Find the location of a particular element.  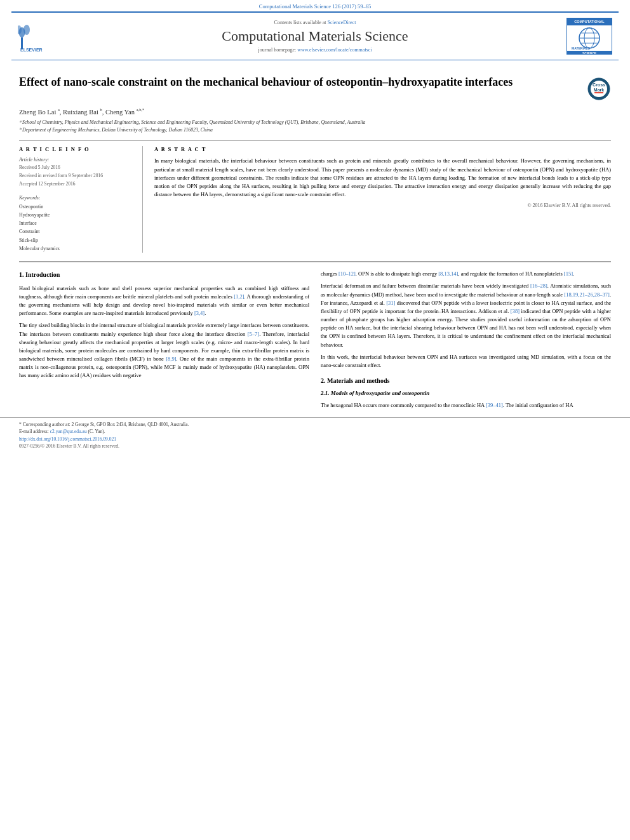

abstract-text: In many biological materials, the interf… is located at coordinates (382, 178).